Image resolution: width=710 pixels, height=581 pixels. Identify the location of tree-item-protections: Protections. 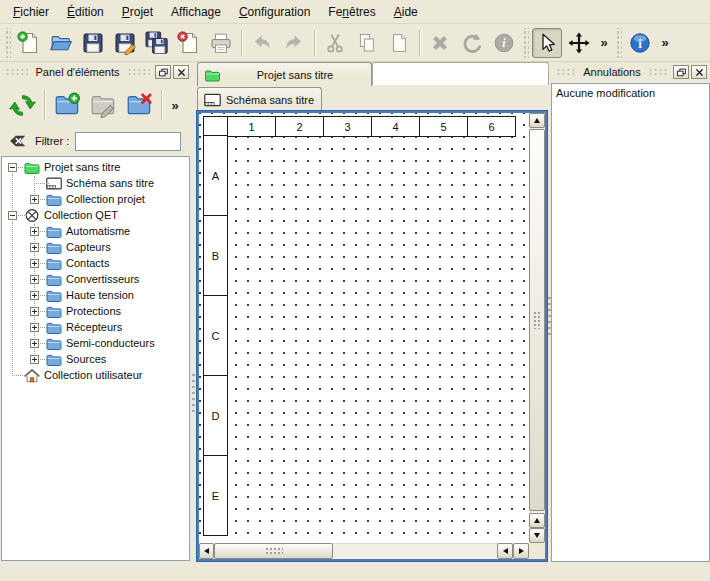
(96, 312).